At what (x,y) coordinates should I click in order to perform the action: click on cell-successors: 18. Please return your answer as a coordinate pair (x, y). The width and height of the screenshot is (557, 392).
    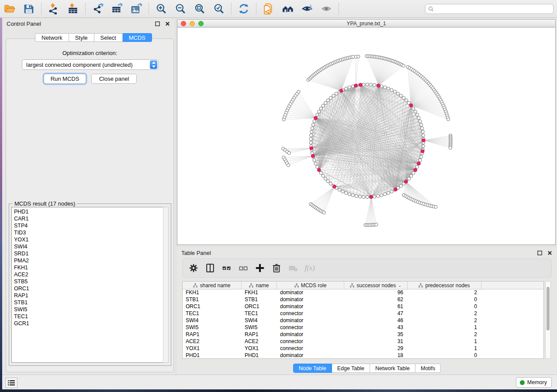
    Looking at the image, I should click on (376, 356).